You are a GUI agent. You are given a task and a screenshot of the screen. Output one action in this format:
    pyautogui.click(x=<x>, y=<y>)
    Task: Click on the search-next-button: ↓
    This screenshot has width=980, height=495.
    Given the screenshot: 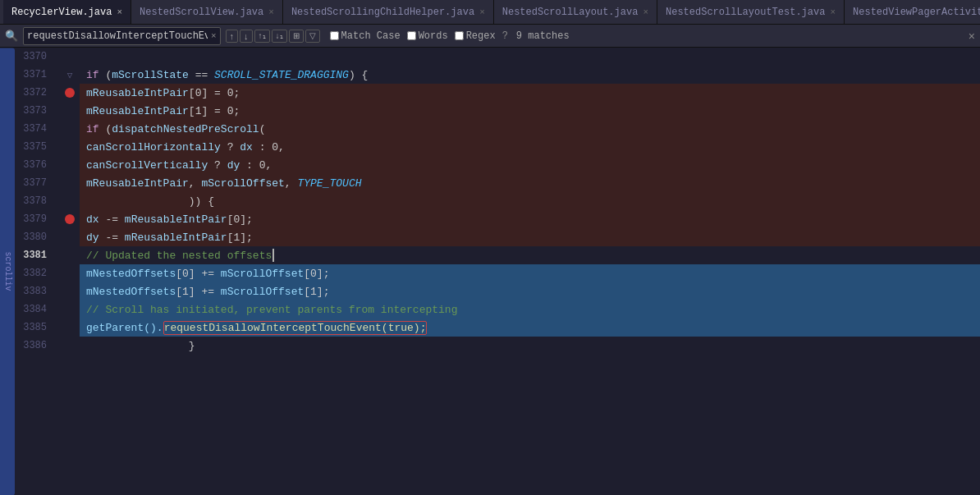 What is the action you would take?
    pyautogui.click(x=246, y=36)
    